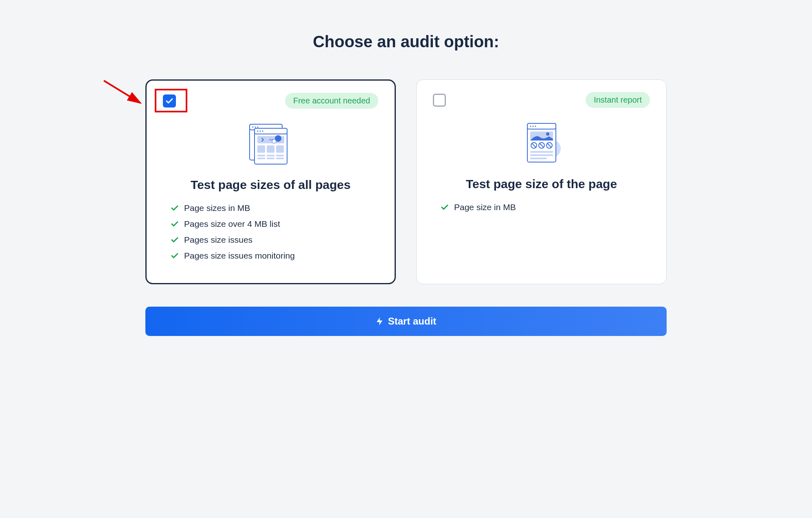 The height and width of the screenshot is (518, 812). I want to click on list-item: Page size in MB, so click(542, 207).